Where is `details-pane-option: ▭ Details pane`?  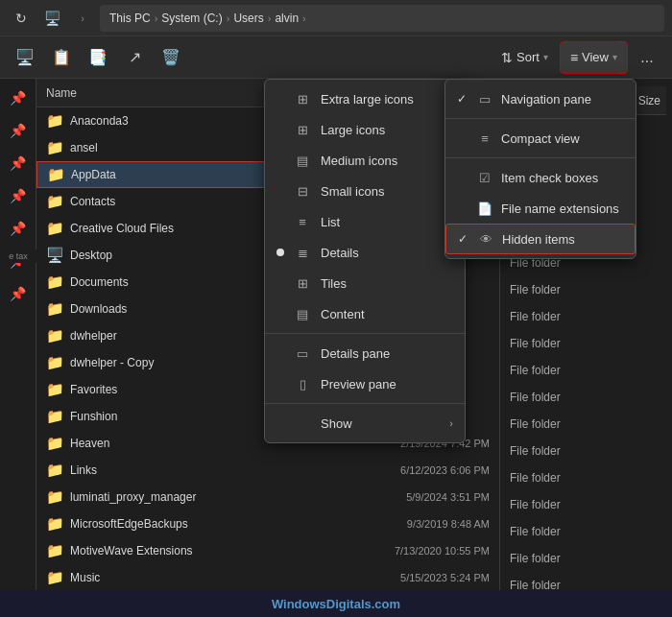
details-pane-option: ▭ Details pane is located at coordinates (365, 353).